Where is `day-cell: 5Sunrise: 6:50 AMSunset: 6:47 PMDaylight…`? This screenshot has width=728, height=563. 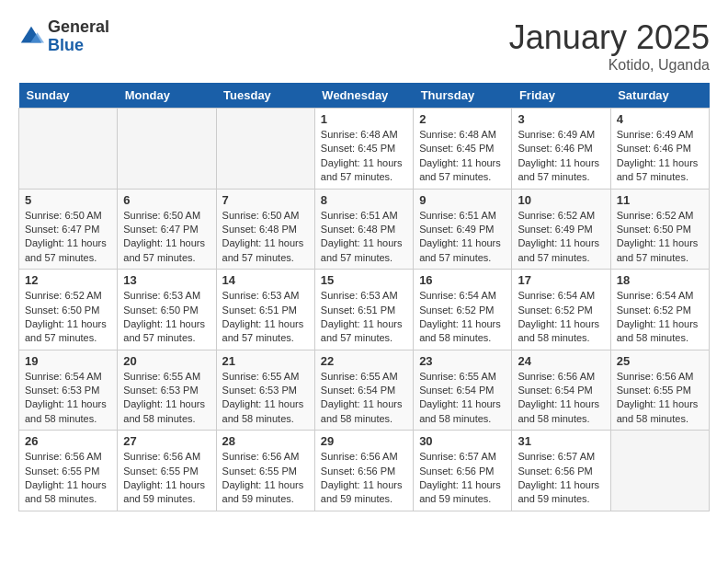 day-cell: 5Sunrise: 6:50 AMSunset: 6:47 PMDaylight… is located at coordinates (68, 229).